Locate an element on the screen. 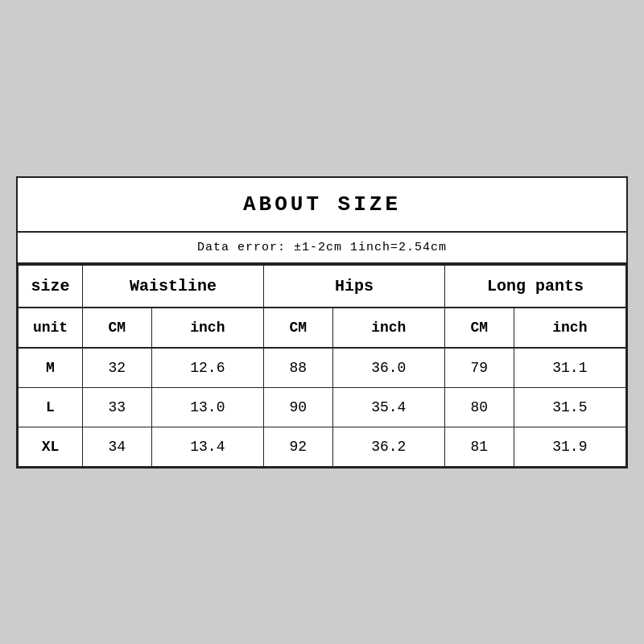 Image resolution: width=644 pixels, height=644 pixels. hips-inch-l: 35.4 is located at coordinates (388, 407).